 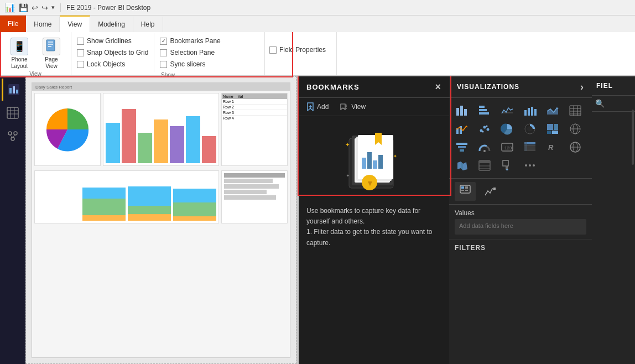 What do you see at coordinates (113, 64) in the screenshot?
I see `lock-objects-checkbox: Lock Objects` at bounding box center [113, 64].